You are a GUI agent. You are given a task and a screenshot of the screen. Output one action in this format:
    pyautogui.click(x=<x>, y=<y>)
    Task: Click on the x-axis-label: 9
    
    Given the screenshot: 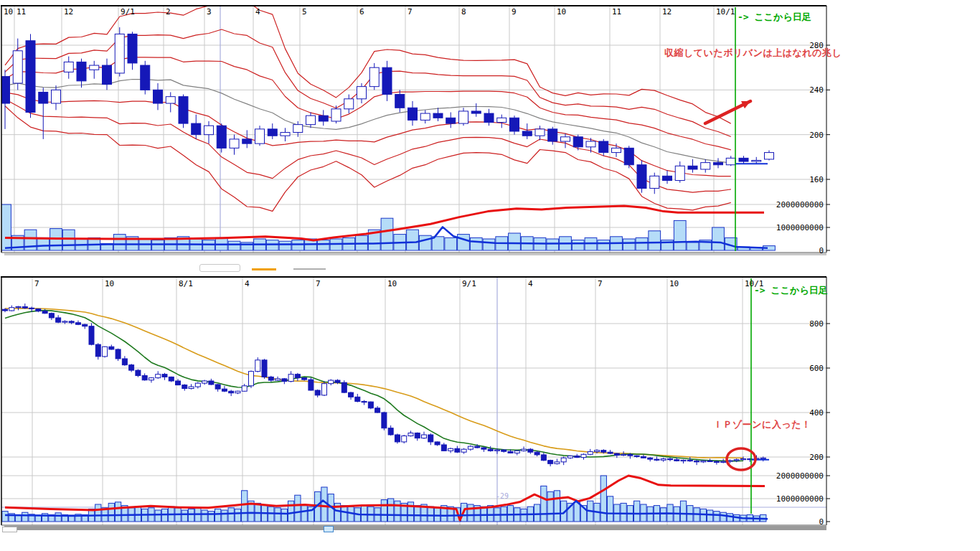 What is the action you would take?
    pyautogui.click(x=514, y=11)
    